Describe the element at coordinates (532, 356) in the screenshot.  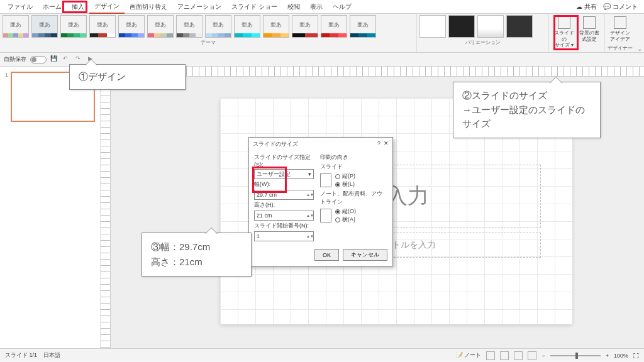
I see `slideshow-view-icon` at that location.